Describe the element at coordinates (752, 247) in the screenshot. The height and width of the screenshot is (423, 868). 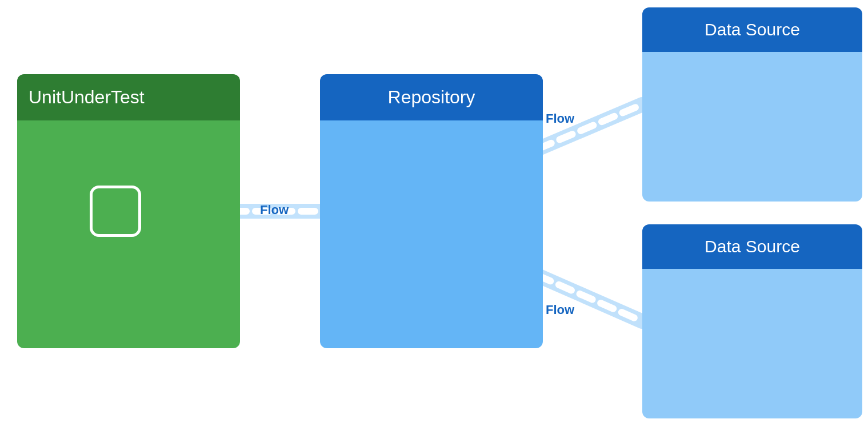
I see `data-source-bottom-title: Data Source` at that location.